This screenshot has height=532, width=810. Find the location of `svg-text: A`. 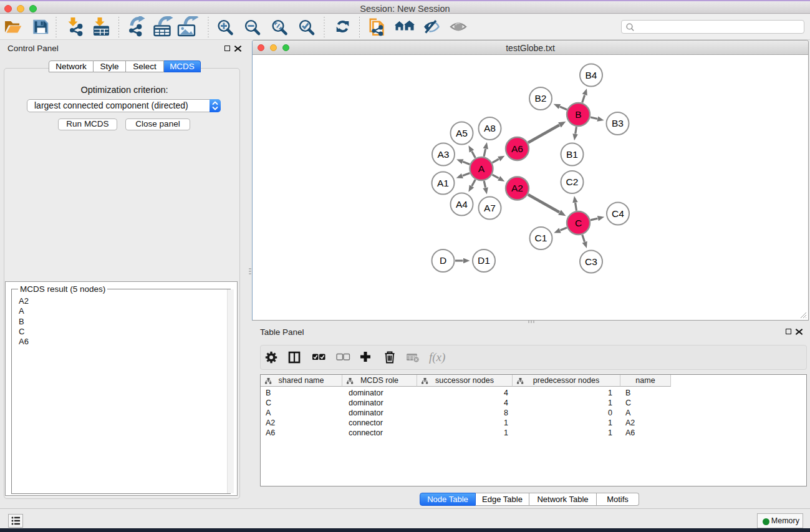

svg-text: A is located at coordinates (481, 168).